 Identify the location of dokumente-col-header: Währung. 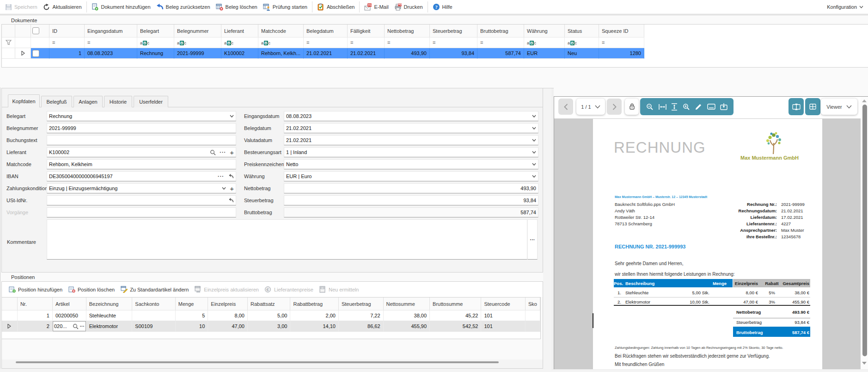
(544, 31).